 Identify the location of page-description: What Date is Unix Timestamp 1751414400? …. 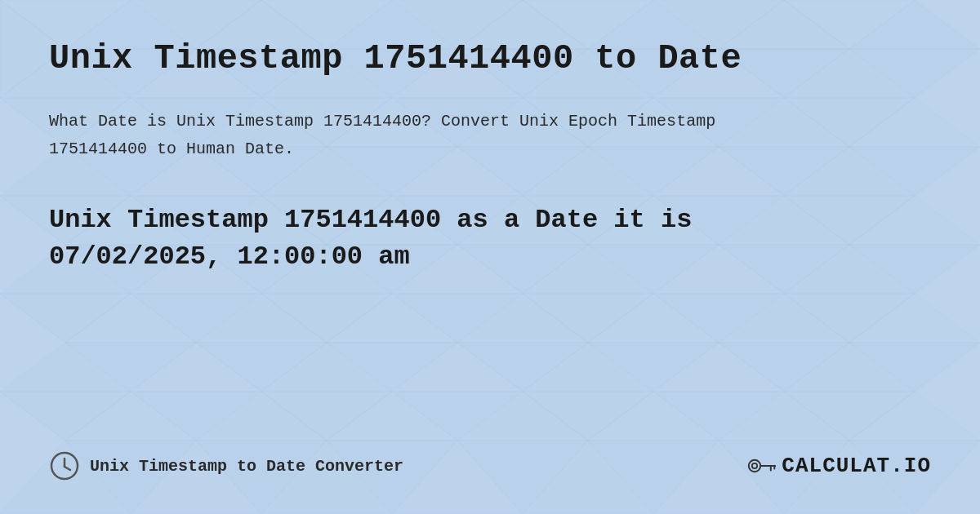
(416, 135).